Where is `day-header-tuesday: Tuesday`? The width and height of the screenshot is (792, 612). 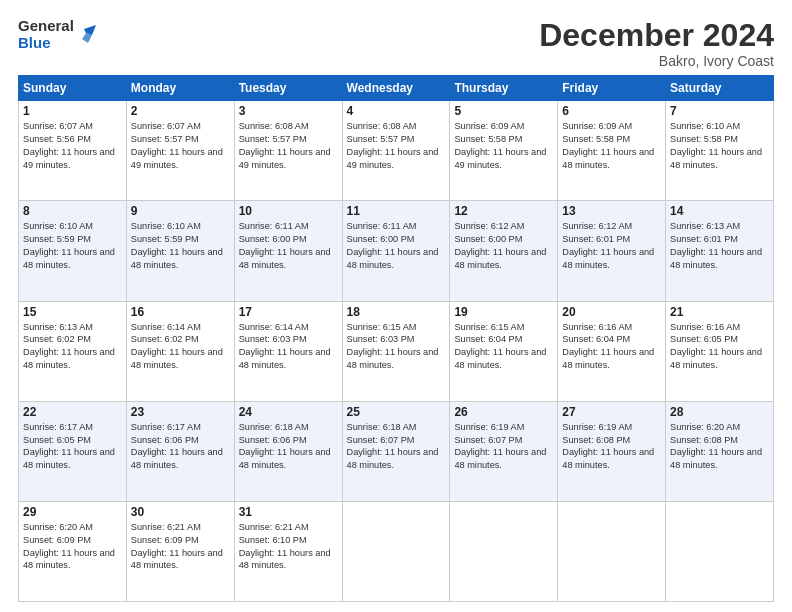 day-header-tuesday: Tuesday is located at coordinates (288, 88).